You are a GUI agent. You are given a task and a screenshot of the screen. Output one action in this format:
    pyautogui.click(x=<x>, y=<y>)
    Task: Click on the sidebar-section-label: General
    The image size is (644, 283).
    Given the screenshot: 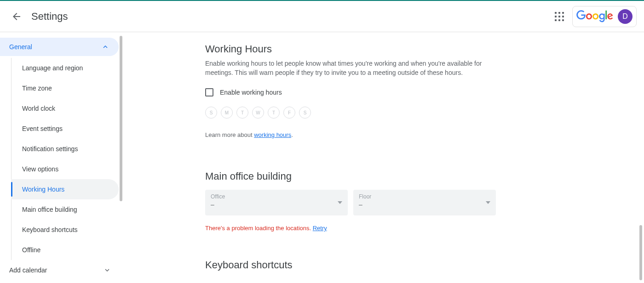 What is the action you would take?
    pyautogui.click(x=21, y=47)
    